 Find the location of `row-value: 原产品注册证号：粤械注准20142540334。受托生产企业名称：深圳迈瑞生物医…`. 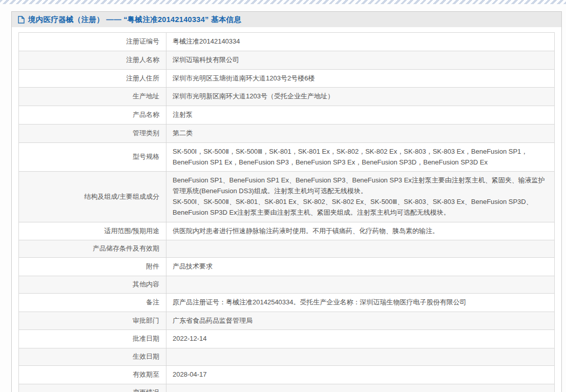

row-value: 原产品注册证号：粤械注准20142540334。受托生产企业名称：深圳迈瑞生物医… is located at coordinates (361, 302).